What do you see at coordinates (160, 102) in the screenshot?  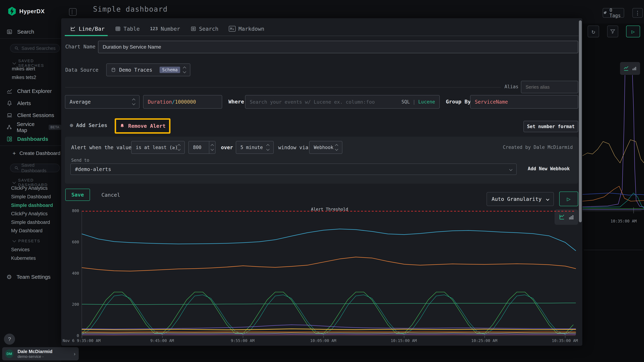 I see `expression-field: Duration` at bounding box center [160, 102].